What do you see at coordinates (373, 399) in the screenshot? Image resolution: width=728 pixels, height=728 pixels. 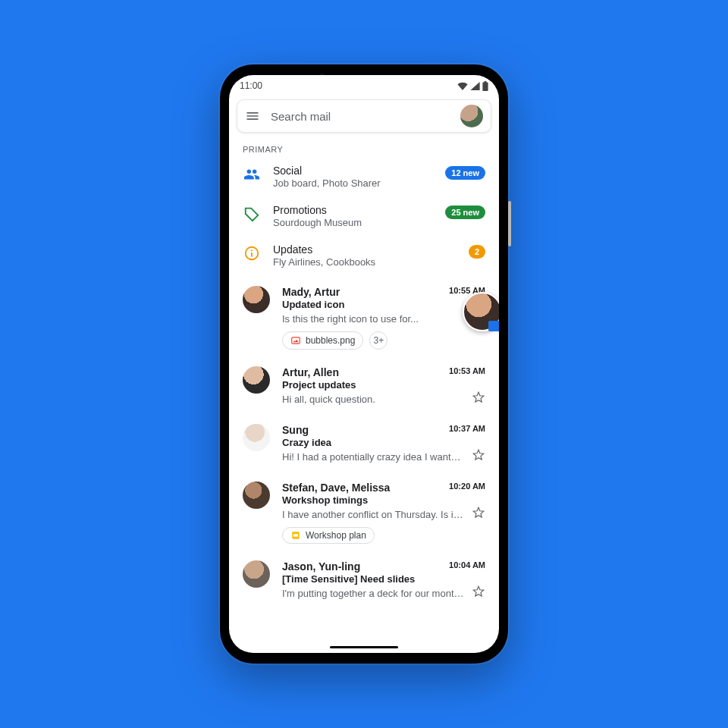 I see `mail-snippet: Hi all, quick question.` at bounding box center [373, 399].